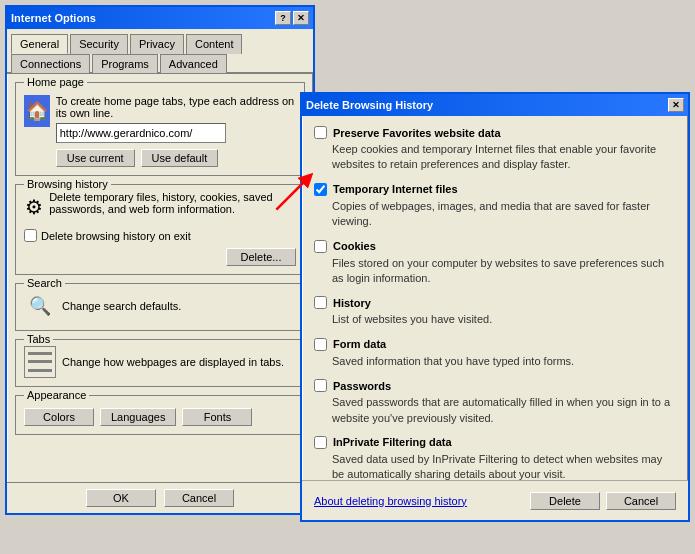  What do you see at coordinates (160, 362) in the screenshot?
I see `tabs-row: Change how webpages are displayed in tab…` at bounding box center [160, 362].